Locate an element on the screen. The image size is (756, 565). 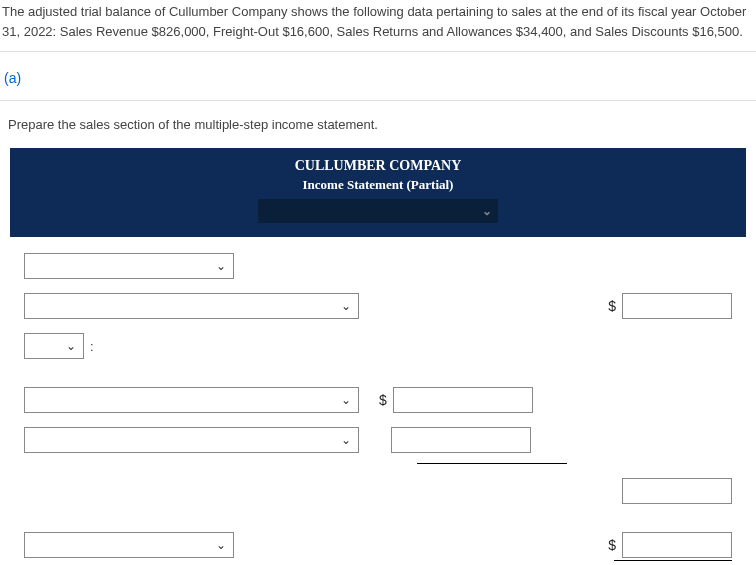
row5-amount-group is located at coordinates (461, 440).